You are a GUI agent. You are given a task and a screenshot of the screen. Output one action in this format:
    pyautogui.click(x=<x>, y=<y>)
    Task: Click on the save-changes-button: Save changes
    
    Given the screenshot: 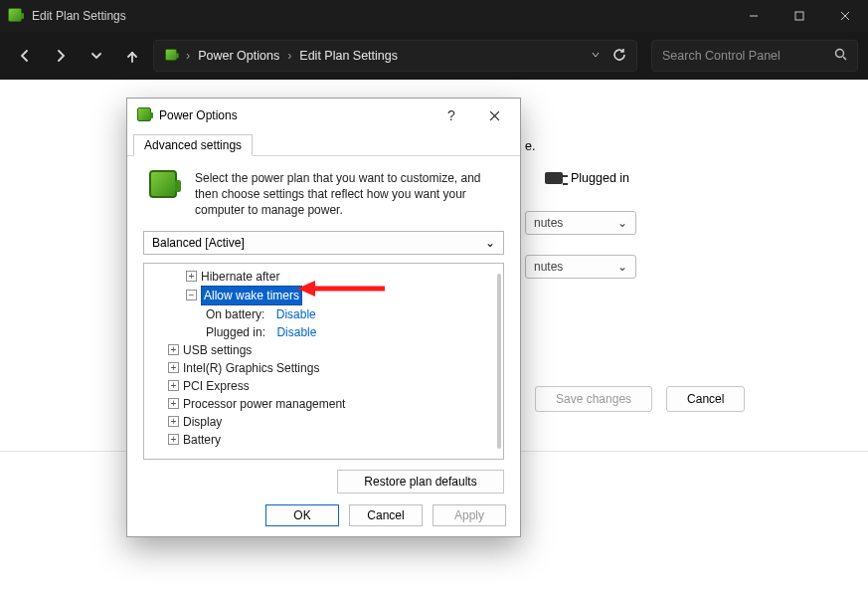 What is the action you would take?
    pyautogui.click(x=594, y=399)
    